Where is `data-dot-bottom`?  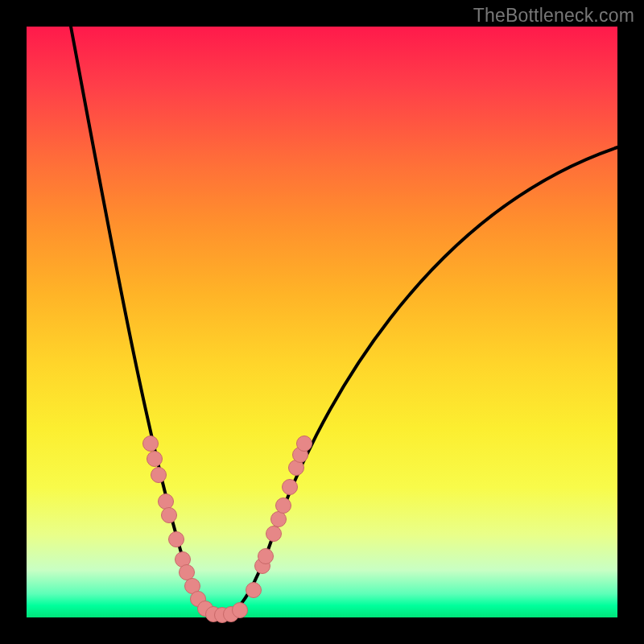 data-dot-bottom is located at coordinates (240, 610).